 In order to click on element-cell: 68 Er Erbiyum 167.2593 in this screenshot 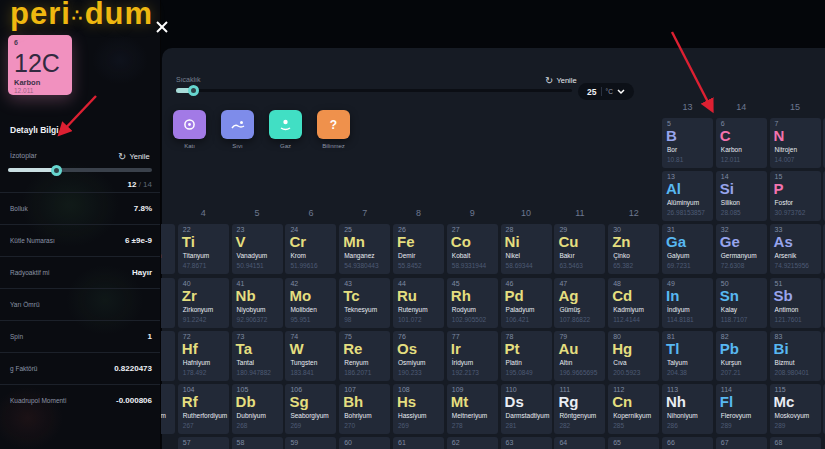, I will do `click(796, 443)`.